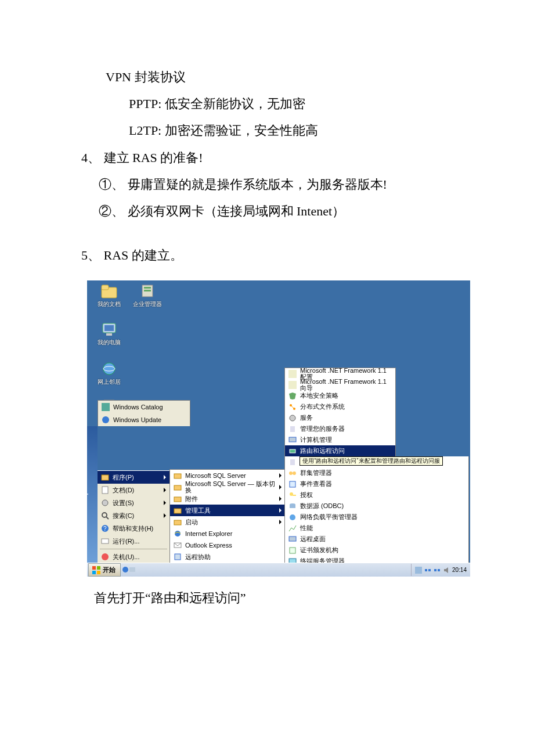  What do you see at coordinates (340, 440) in the screenshot?
I see `admin-compmgmt: 计算机管理` at bounding box center [340, 440].